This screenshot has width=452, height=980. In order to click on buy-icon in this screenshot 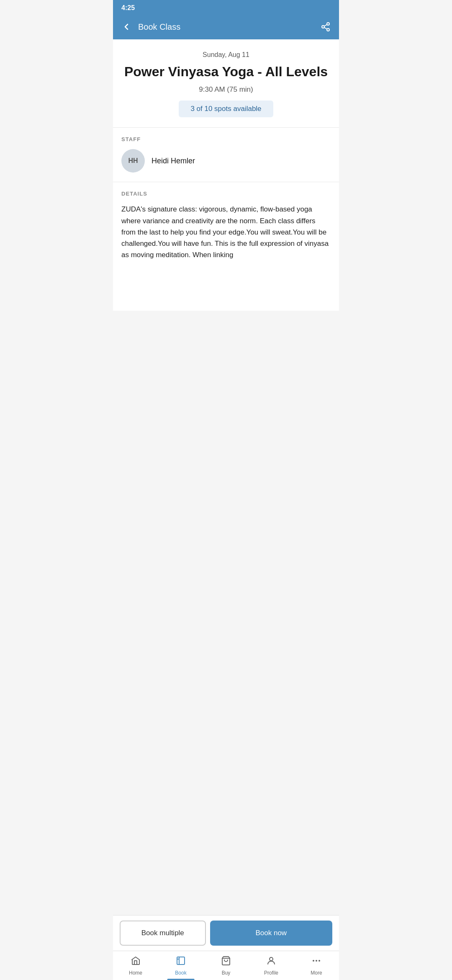, I will do `click(226, 962)`.